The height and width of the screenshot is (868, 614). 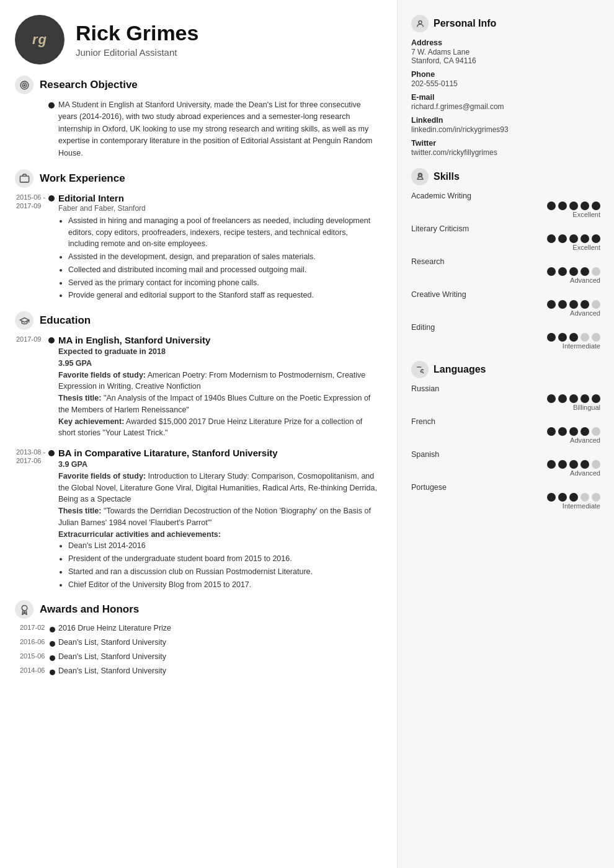 I want to click on edu-thesis-label-2: Thesis title:, so click(x=79, y=511).